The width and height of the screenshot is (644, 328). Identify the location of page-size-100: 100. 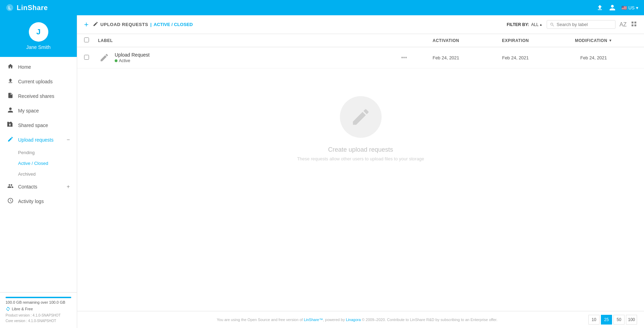
(631, 320).